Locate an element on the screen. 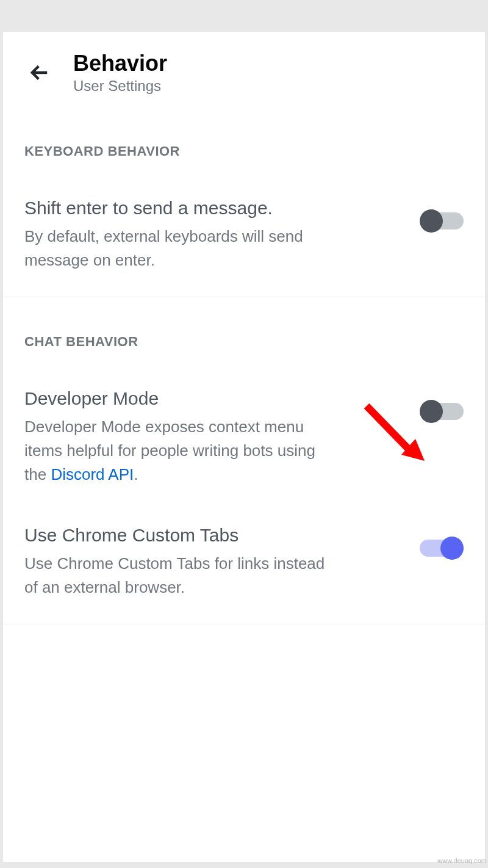  discord-api-link: Discord API is located at coordinates (92, 474).